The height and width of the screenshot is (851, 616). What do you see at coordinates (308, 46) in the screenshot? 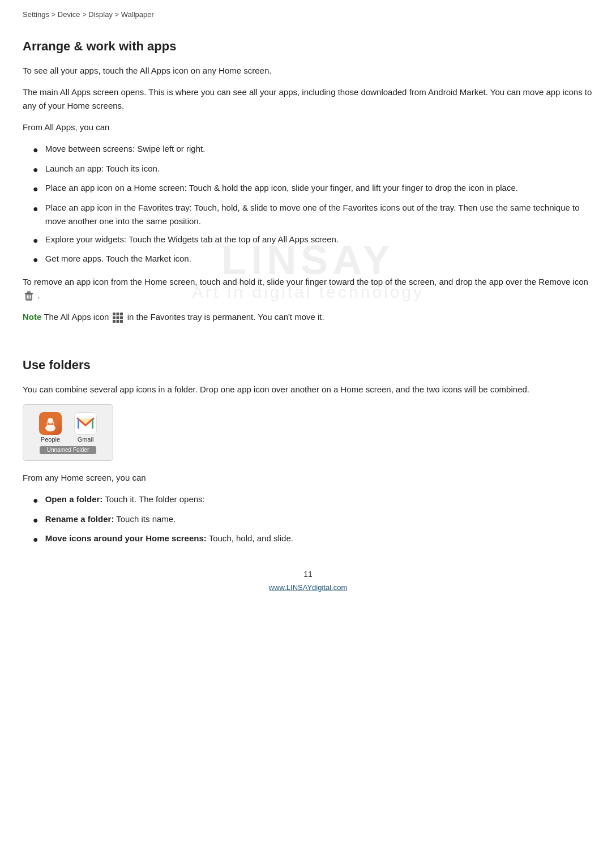
I see `section1-title: Arrange & work with apps` at bounding box center [308, 46].